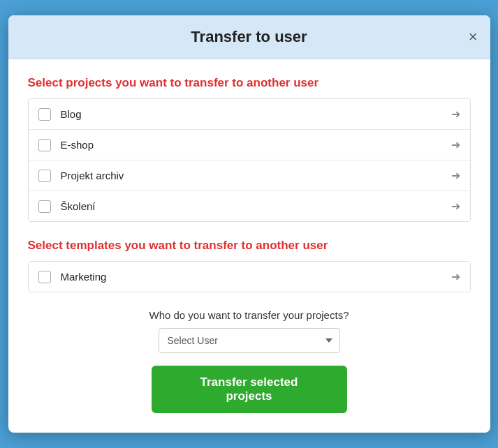  I want to click on modal-header: Transfer to user ×, so click(249, 38).